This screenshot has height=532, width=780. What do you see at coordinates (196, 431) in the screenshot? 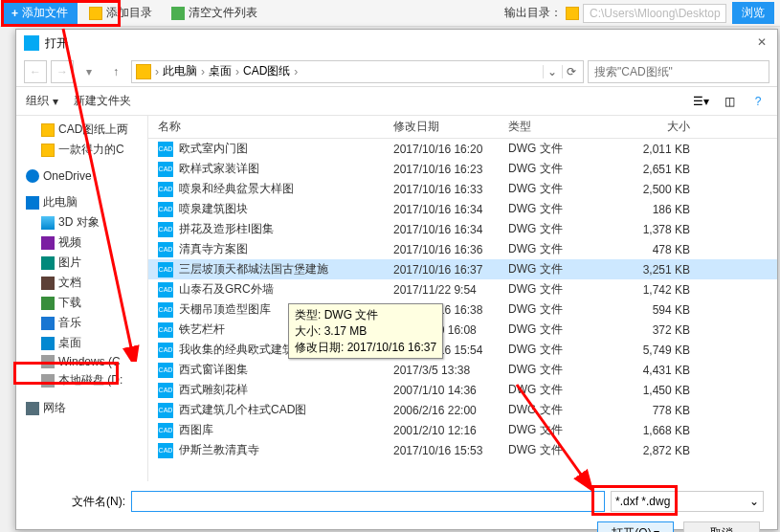
I see `file-name: 西图库` at bounding box center [196, 431].